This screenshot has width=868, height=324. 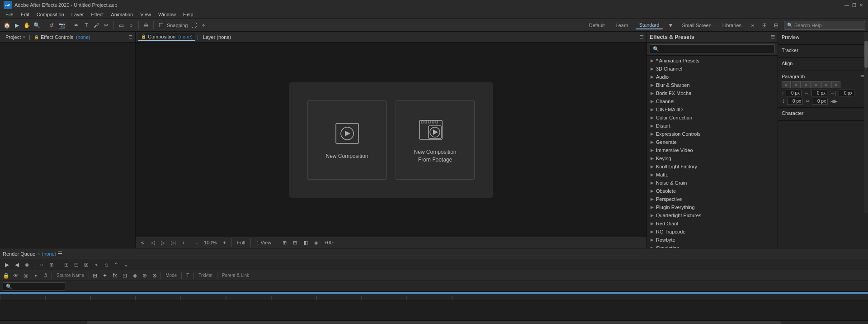 I want to click on new-composition-card: New Composition, so click(x=347, y=140).